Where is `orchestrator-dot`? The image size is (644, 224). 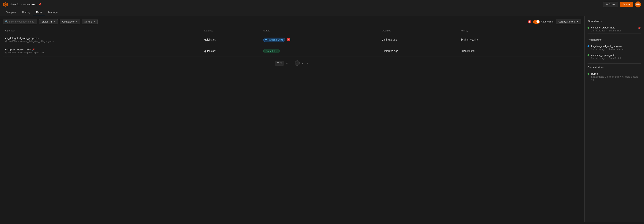
orchestrator-dot is located at coordinates (588, 74).